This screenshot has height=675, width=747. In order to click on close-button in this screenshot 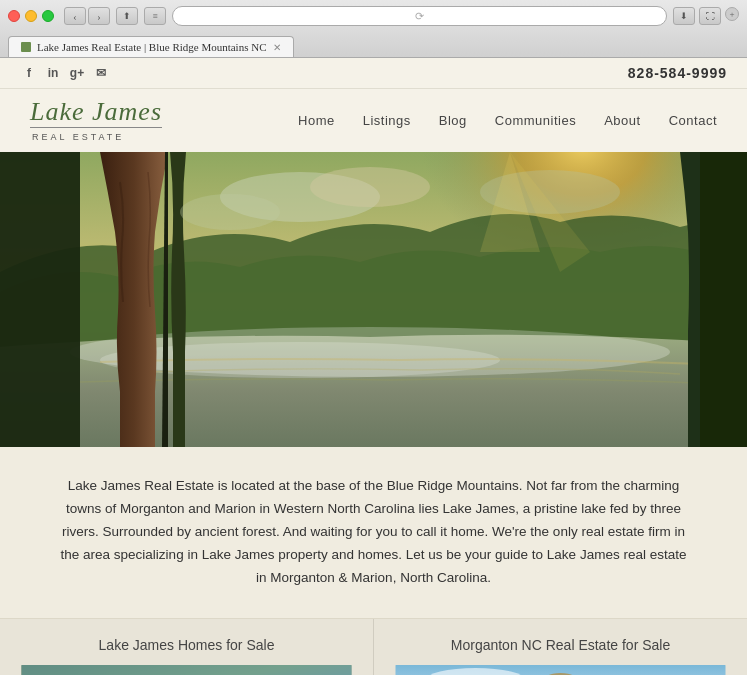, I will do `click(14, 16)`.